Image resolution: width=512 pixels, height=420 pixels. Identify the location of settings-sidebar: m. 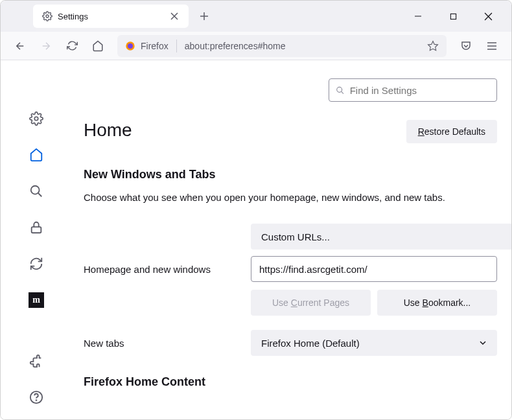
(36, 240).